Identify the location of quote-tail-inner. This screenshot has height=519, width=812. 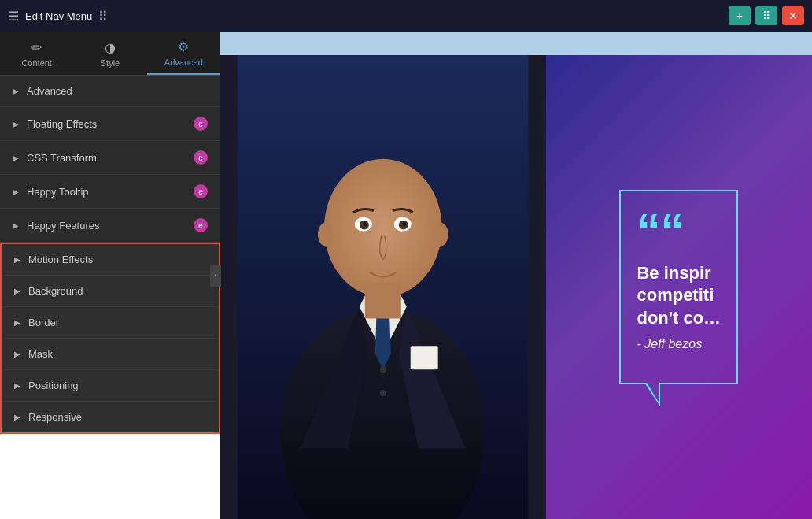
(653, 393).